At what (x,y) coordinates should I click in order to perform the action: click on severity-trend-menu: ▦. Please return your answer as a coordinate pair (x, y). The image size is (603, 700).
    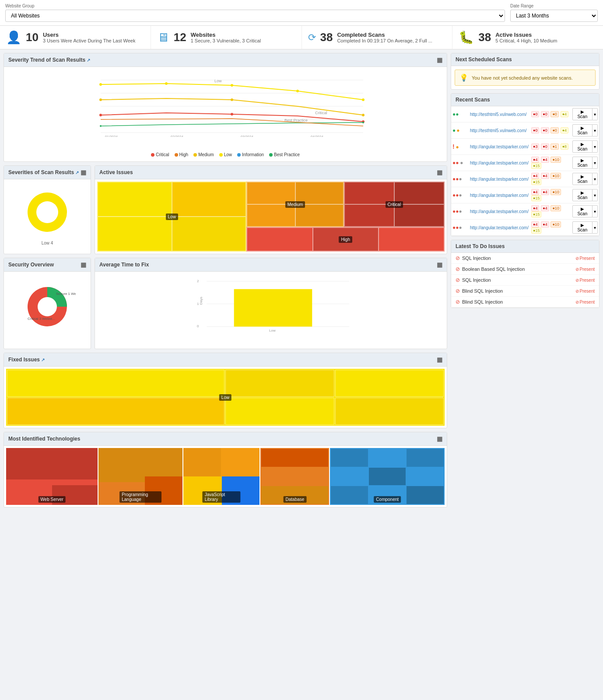
    Looking at the image, I should click on (439, 60).